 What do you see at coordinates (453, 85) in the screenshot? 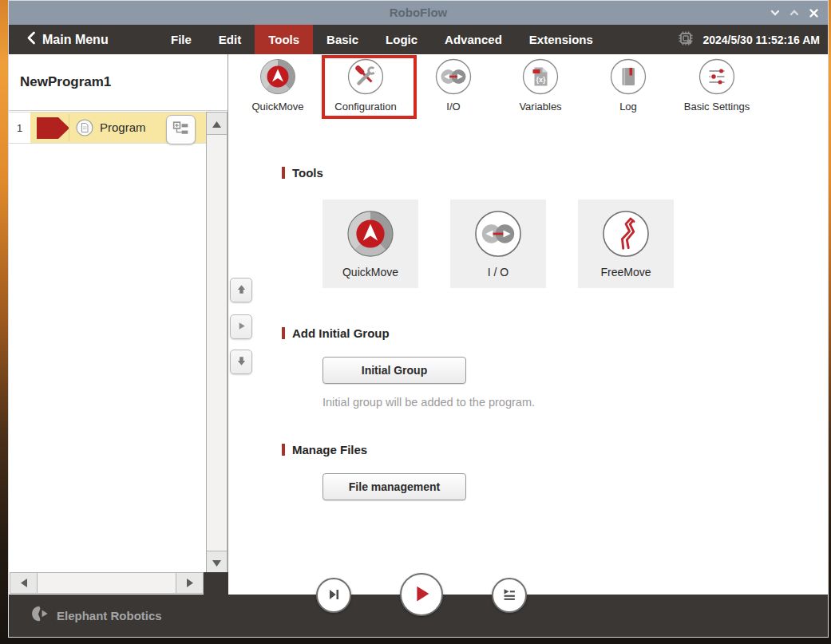
I see `toolbar-item-io: I/O` at bounding box center [453, 85].